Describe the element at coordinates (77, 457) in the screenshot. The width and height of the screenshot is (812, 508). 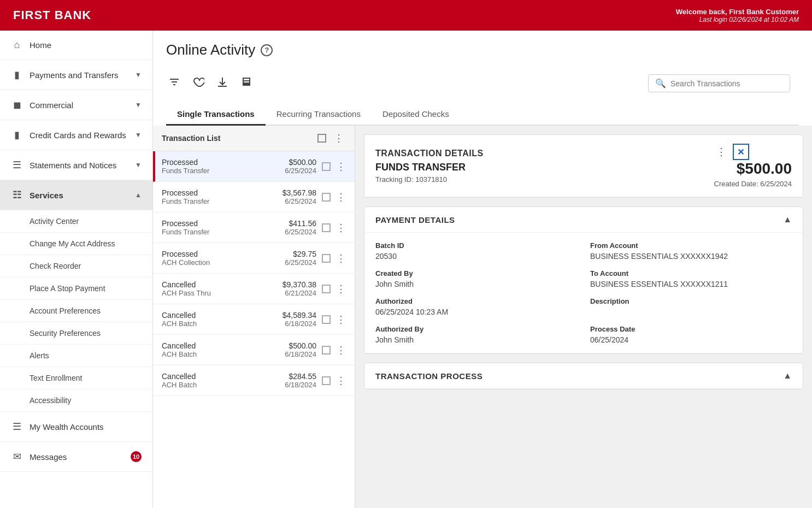
I see `sidebar-item-messages: ✉ Messages 10` at that location.